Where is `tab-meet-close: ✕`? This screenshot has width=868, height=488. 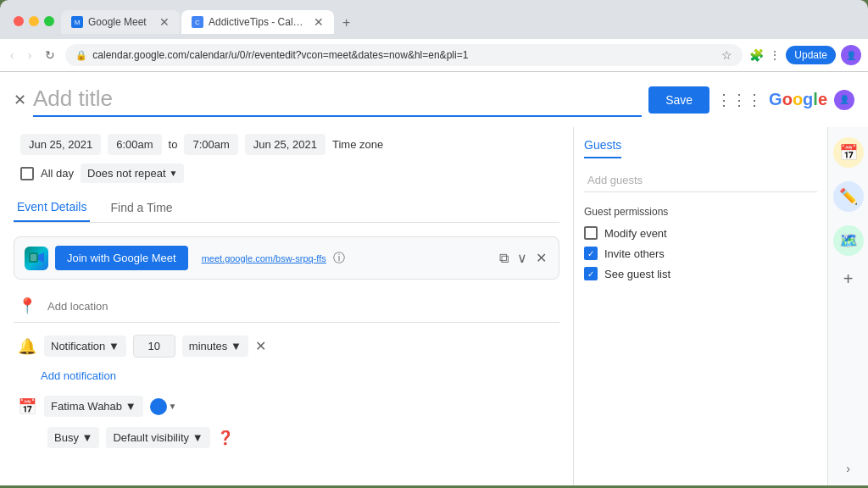
tab-meet-close: ✕ is located at coordinates (164, 22).